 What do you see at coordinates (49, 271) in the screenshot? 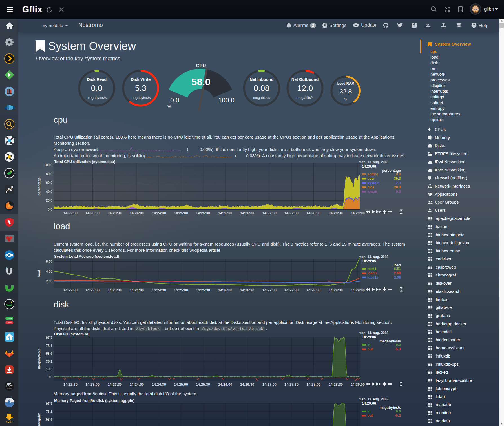
I see `svg-text: 4.00` at bounding box center [49, 271].